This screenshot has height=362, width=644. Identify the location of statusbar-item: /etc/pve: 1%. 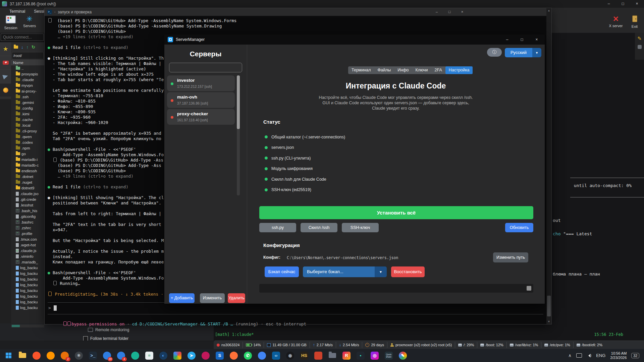
(557, 345).